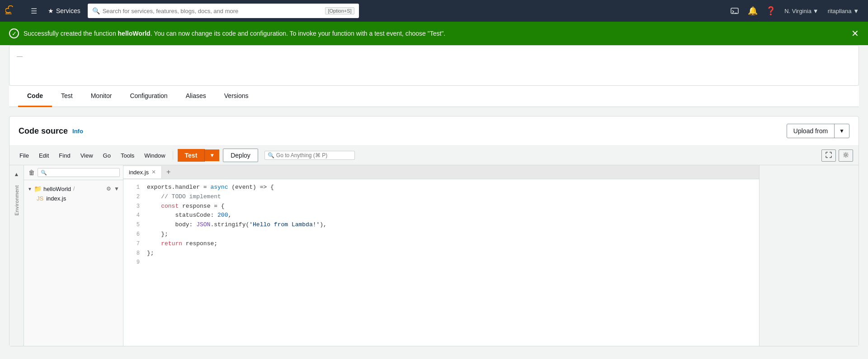 Image resolution: width=868 pixels, height=359 pixels. Describe the element at coordinates (840, 11) in the screenshot. I see `username-label: ritapllana` at that location.